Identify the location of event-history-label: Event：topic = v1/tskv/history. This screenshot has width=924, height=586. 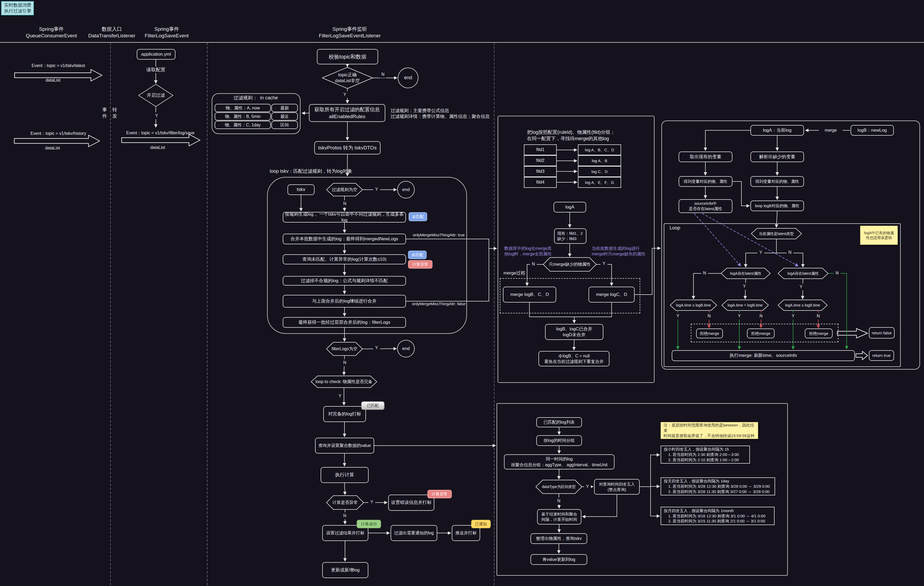
(58, 133).